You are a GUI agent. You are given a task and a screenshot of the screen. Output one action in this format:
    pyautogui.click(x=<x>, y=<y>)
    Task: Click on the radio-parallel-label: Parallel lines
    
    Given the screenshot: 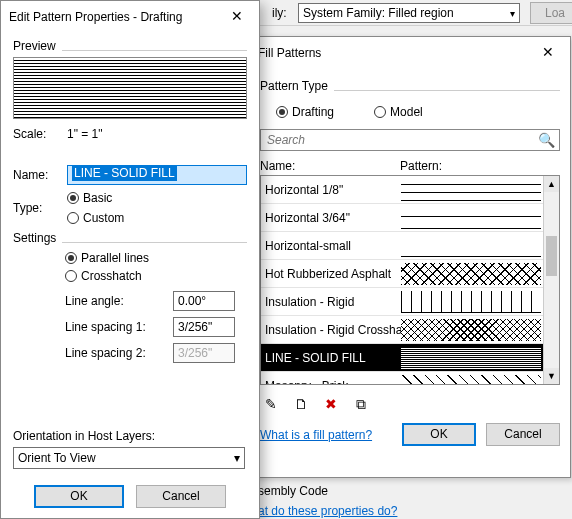 What is the action you would take?
    pyautogui.click(x=115, y=258)
    